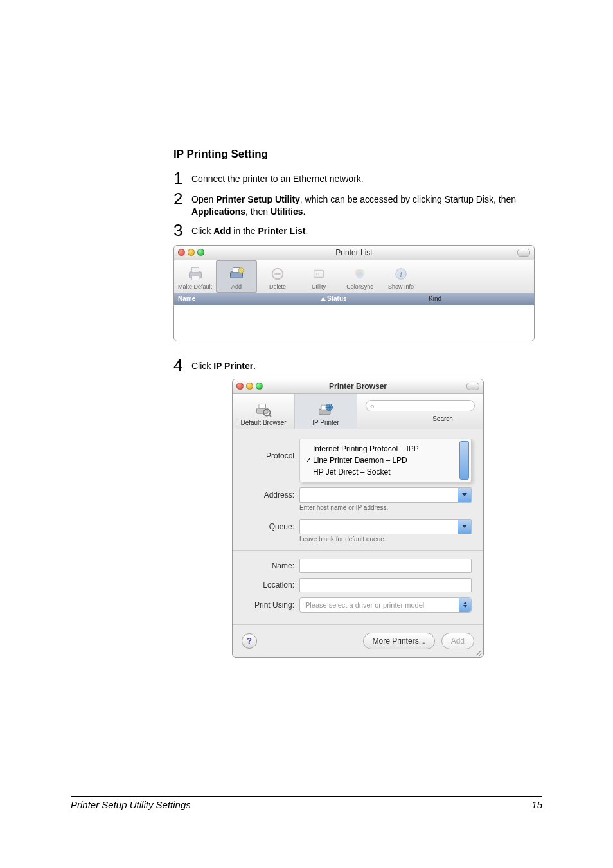 The width and height of the screenshot is (613, 868). What do you see at coordinates (367, 204) in the screenshot?
I see `step-text: Open Printer Setup Utility, which can be…` at bounding box center [367, 204].